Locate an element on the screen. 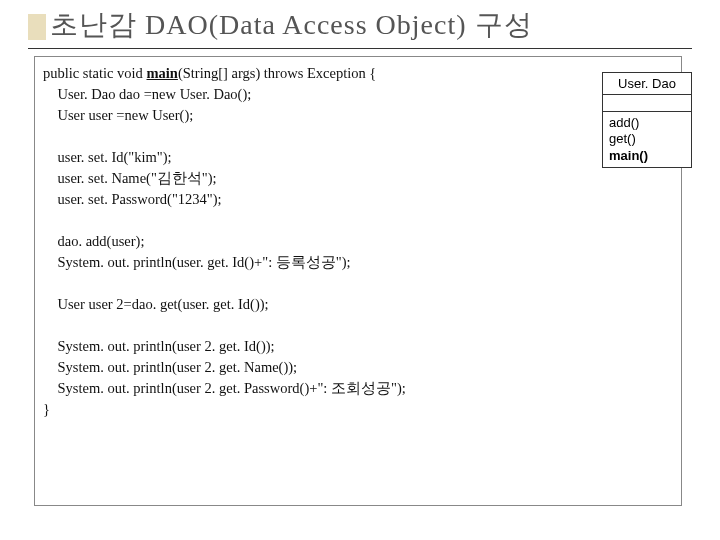 The height and width of the screenshot is (540, 720). code-line-7: user. set. Password("1234"); is located at coordinates (132, 199).